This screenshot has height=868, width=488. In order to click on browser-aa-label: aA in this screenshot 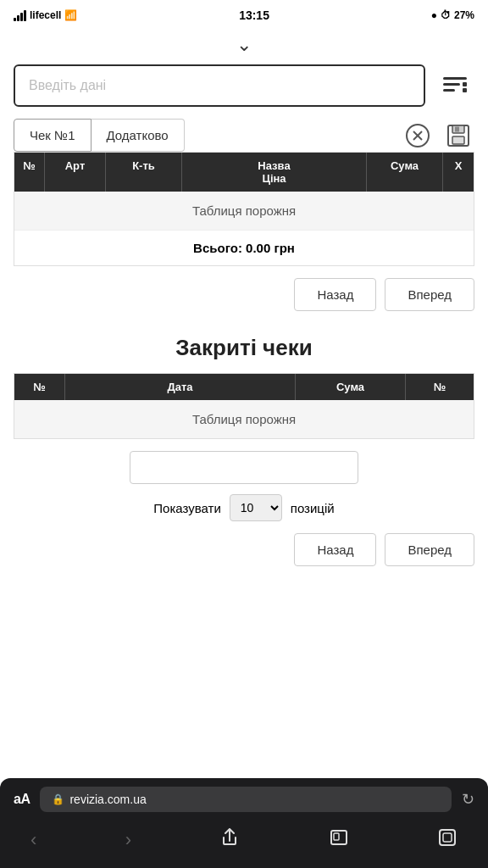, I will do `click(22, 799)`.